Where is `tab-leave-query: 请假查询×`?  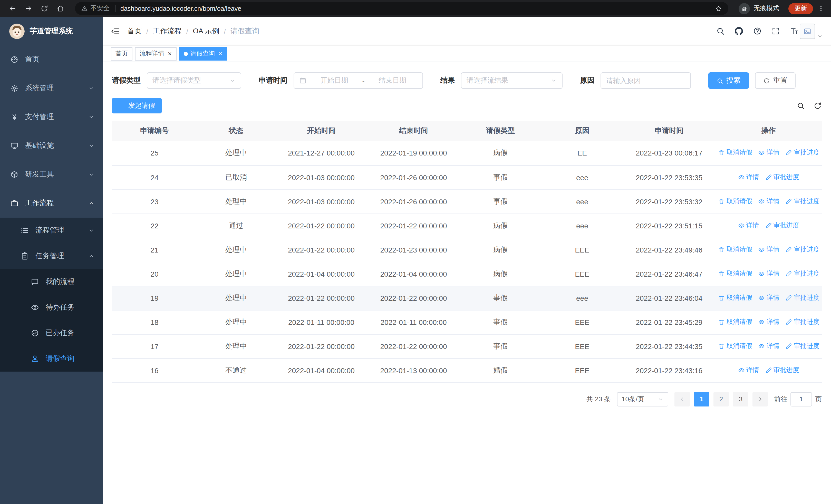 tab-leave-query: 请假查询× is located at coordinates (203, 54).